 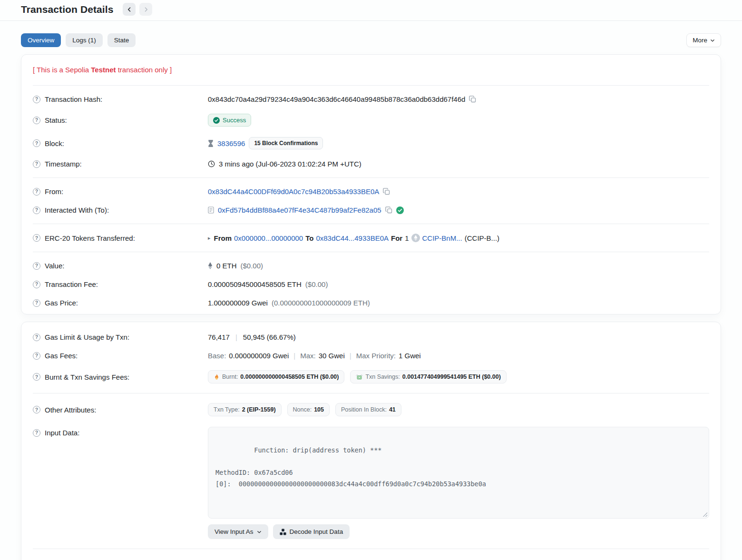 What do you see at coordinates (129, 10) in the screenshot?
I see `previous-transaction-button` at bounding box center [129, 10].